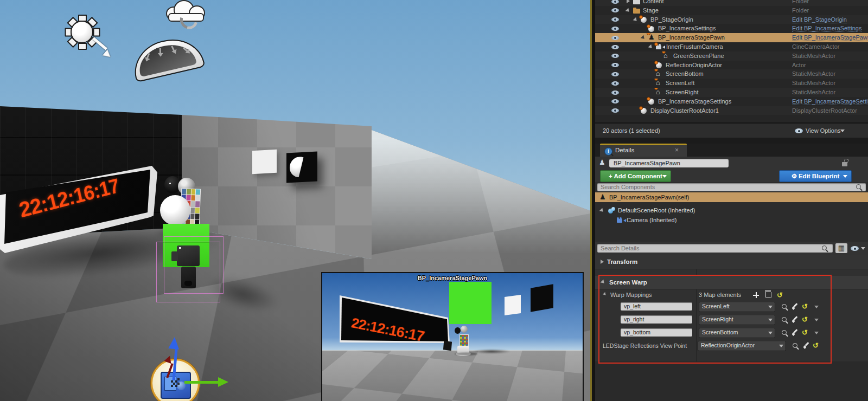 Image resolution: width=868 pixels, height=401 pixels. Describe the element at coordinates (715, 248) in the screenshot. I see `search-details-input: Search Details` at that location.